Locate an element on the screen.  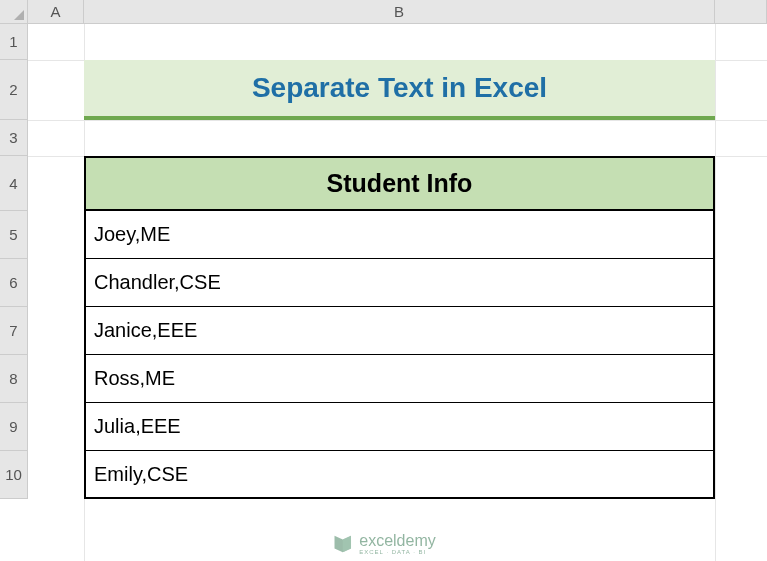
cell-value: Janice,EEE is located at coordinates (146, 330).